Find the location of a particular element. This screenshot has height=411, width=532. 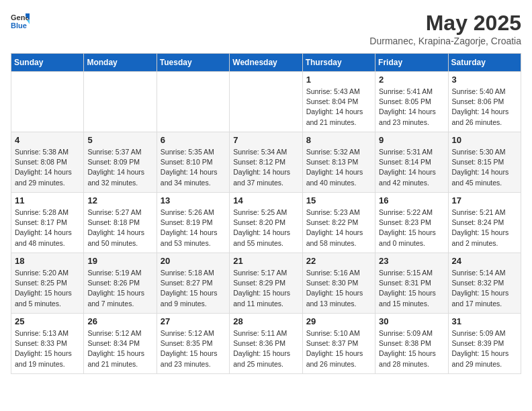

calendar-cell-w2-d3: 6Sunrise: 5:35 AM Sunset: 8:10 PM Daylig… is located at coordinates (193, 163).